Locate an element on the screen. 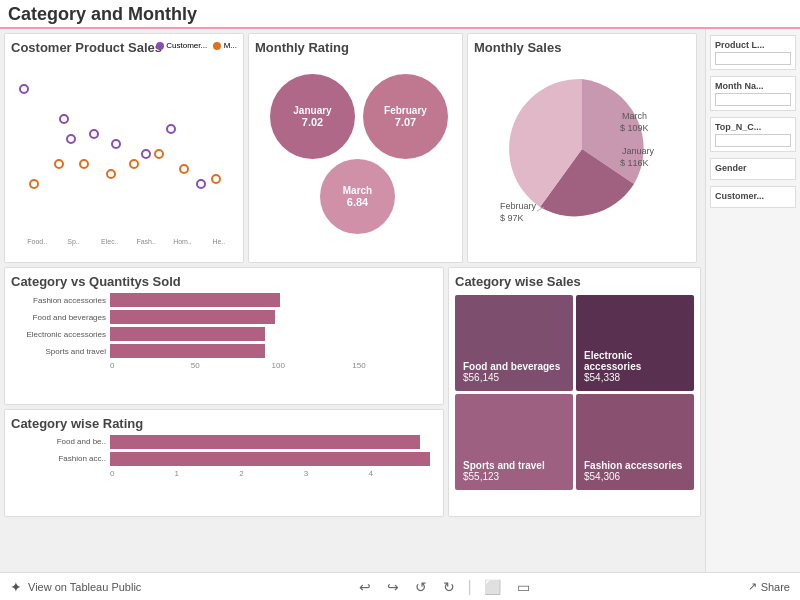 Image resolution: width=800 pixels, height=600 pixels. redo-button: ↪ is located at coordinates (393, 587).